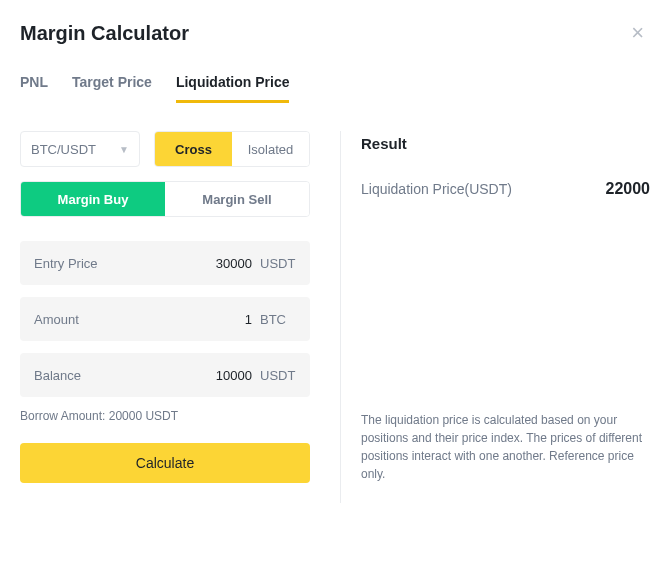  Describe the element at coordinates (64, 150) in the screenshot. I see `pair-select-value: BTC/USDT` at that location.